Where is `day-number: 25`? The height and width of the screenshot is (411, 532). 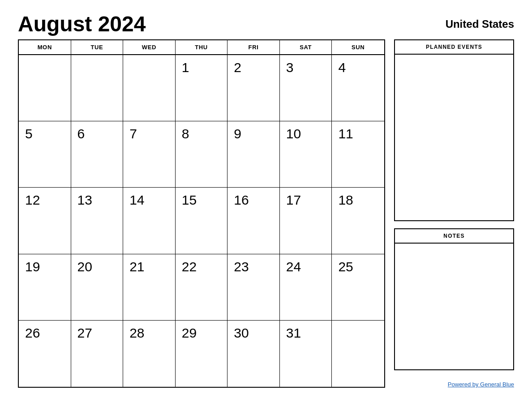 day-number: 25 is located at coordinates (346, 267).